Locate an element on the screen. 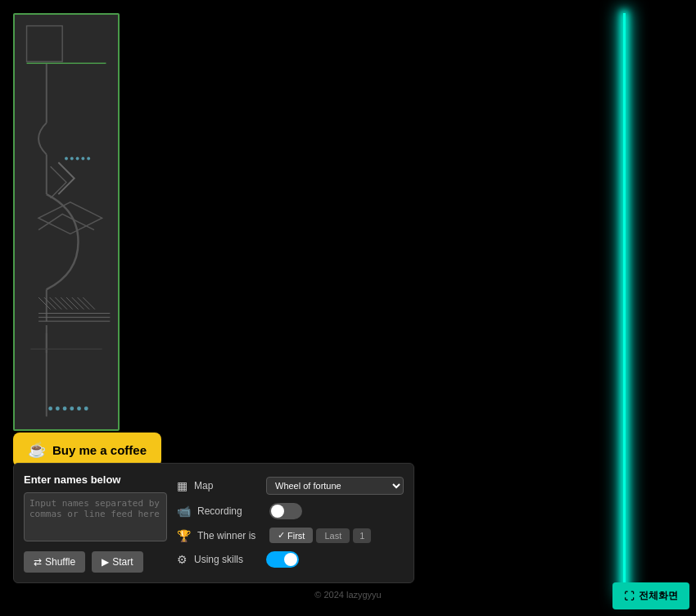 This screenshot has height=616, width=696. winner-row: 🏆 The winner is ✓ First Last 1 is located at coordinates (290, 536).